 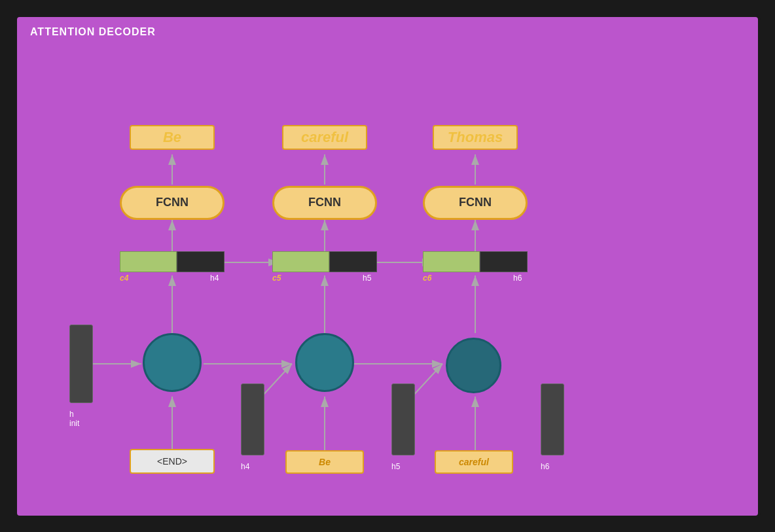 What do you see at coordinates (395, 467) in the screenshot?
I see `h5-bar-label: h5` at bounding box center [395, 467].